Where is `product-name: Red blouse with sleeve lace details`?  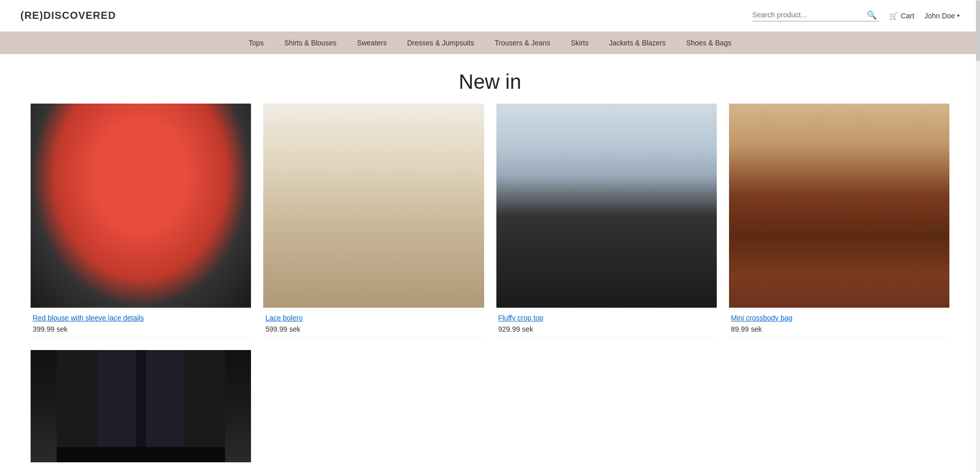
product-name: Red blouse with sleeve lace details is located at coordinates (141, 318).